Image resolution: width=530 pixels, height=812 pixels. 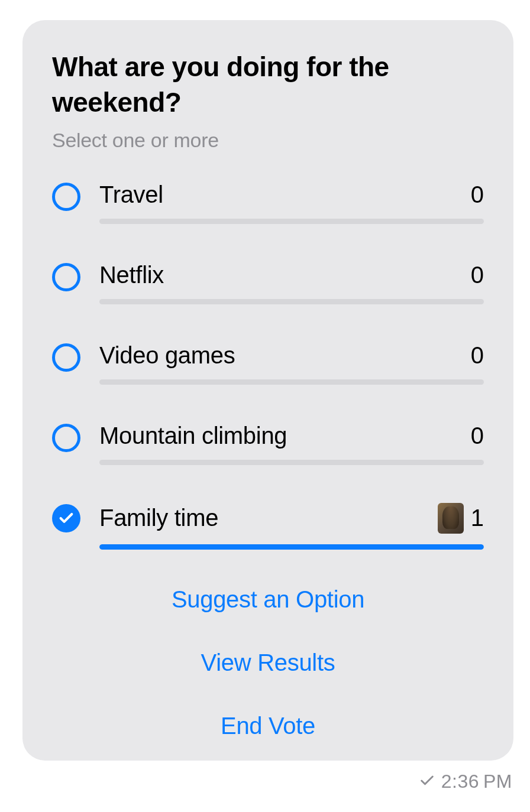 What do you see at coordinates (292, 547) in the screenshot?
I see `progress-fill` at bounding box center [292, 547].